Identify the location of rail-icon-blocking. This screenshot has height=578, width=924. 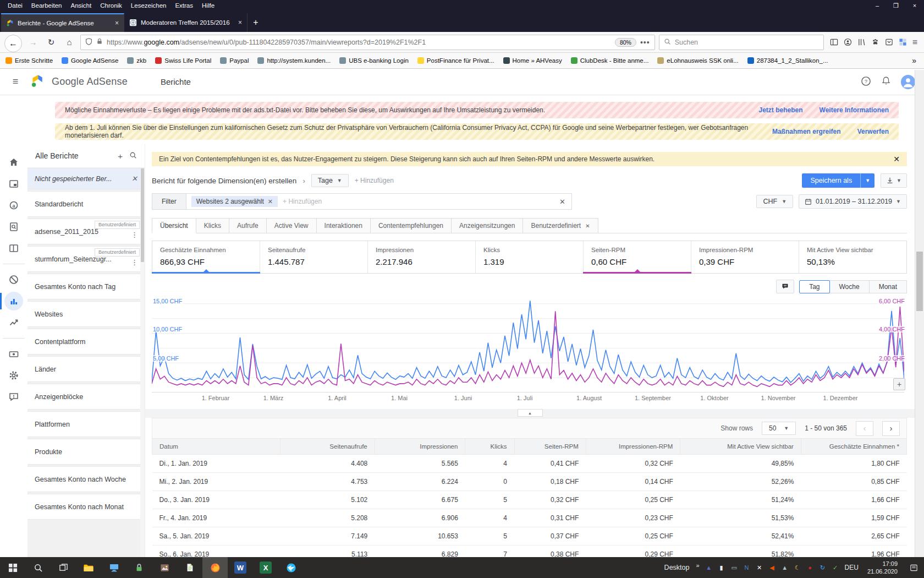
(14, 280).